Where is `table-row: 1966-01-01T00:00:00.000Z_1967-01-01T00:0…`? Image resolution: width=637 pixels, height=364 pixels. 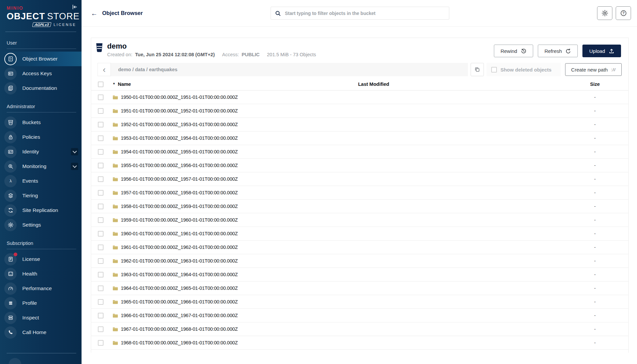 table-row: 1966-01-01T00:00:00.000Z_1967-01-01T00:0… is located at coordinates (360, 315).